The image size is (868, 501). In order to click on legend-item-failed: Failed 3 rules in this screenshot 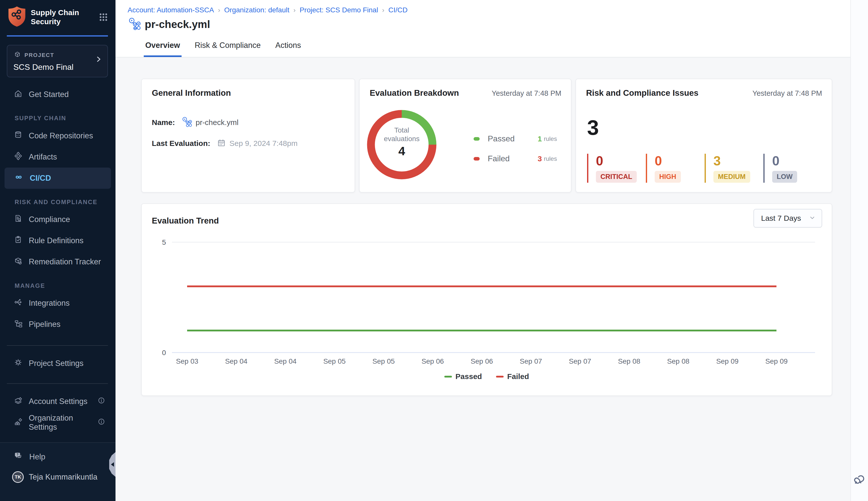, I will do `click(515, 159)`.